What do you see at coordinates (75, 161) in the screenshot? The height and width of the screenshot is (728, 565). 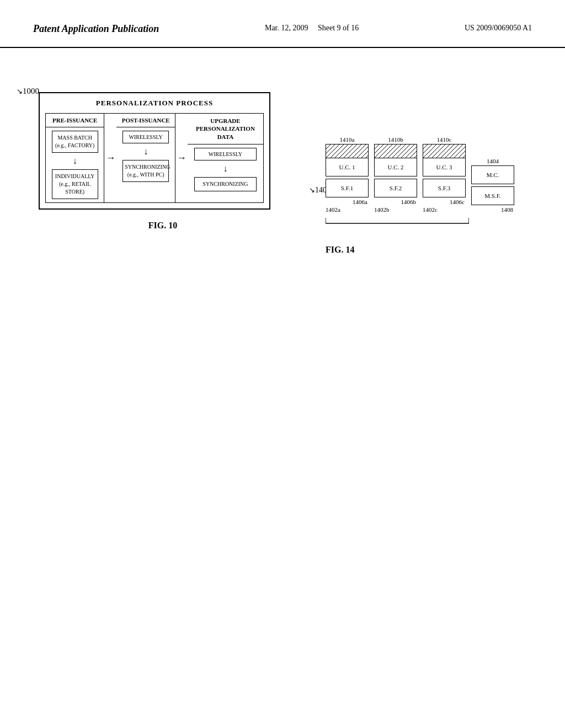 I see `arrow-down-1: ↓` at bounding box center [75, 161].